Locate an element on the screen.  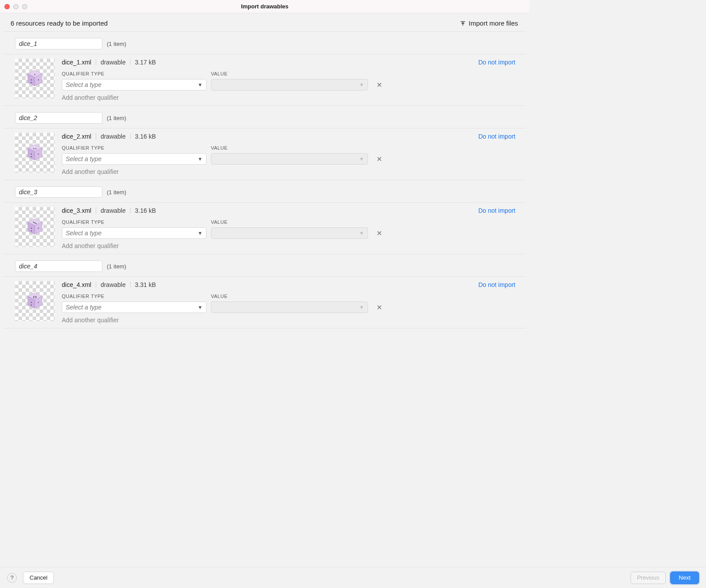
resource-filename: dice_3.xml is located at coordinates (77, 211).